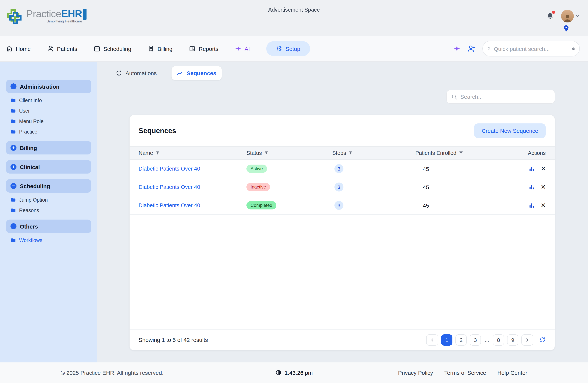 The width and height of the screenshot is (588, 383). Describe the element at coordinates (51, 210) in the screenshot. I see `sidebar-item-reasons: Reasons` at that location.